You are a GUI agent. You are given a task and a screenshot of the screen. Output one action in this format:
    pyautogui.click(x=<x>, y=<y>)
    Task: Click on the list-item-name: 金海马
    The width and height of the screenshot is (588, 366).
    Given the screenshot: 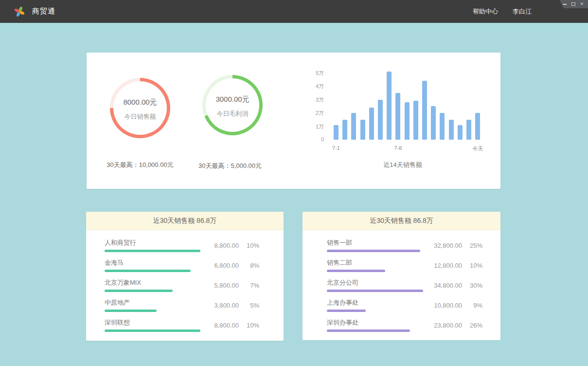 What is the action you would take?
    pyautogui.click(x=154, y=263)
    